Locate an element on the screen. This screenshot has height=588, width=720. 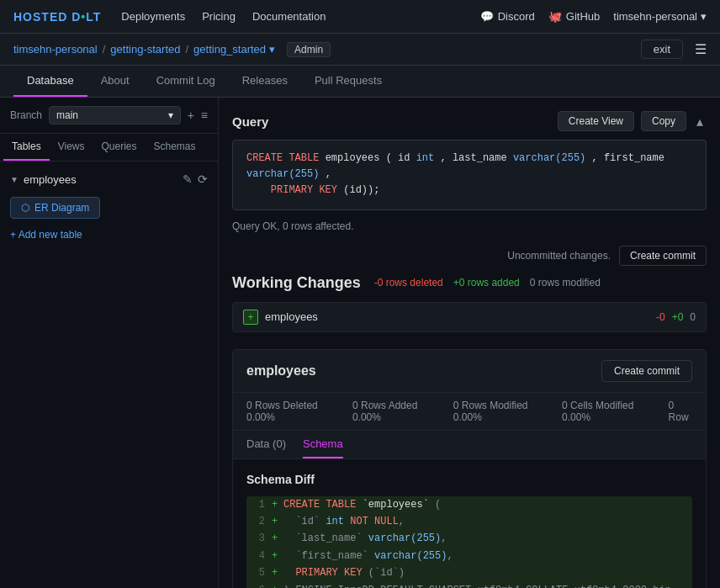
wc-table-stats: -0 +0 0 is located at coordinates (676, 317).